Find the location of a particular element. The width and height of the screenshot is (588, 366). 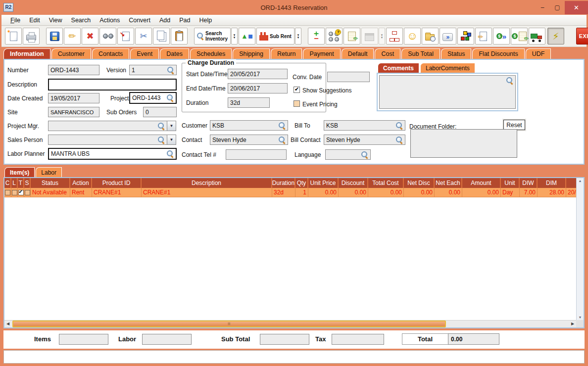

col-header-unit-price: Unit Price is located at coordinates (324, 183).